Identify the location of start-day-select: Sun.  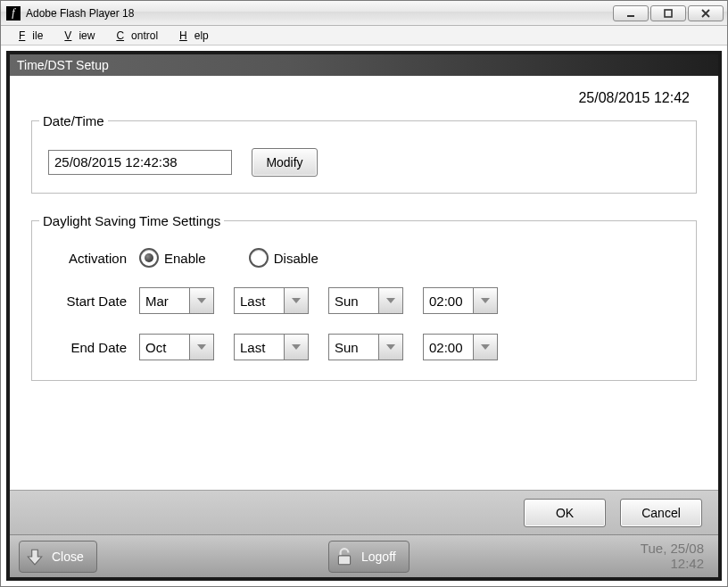
(366, 301).